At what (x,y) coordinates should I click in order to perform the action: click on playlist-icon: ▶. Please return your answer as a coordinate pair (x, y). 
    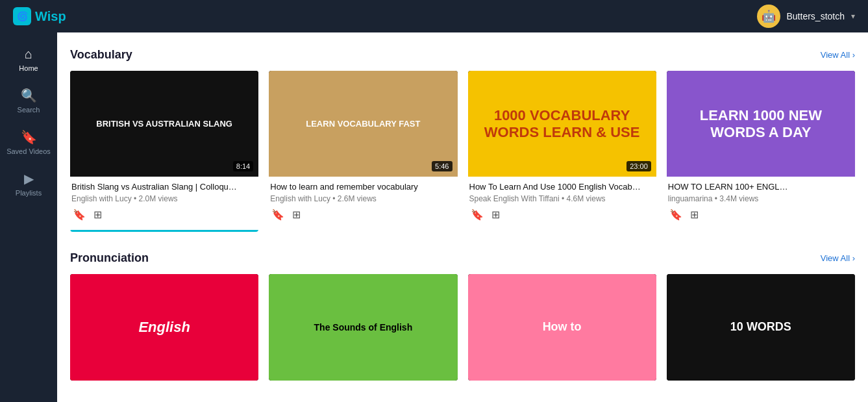
    Looking at the image, I should click on (29, 179).